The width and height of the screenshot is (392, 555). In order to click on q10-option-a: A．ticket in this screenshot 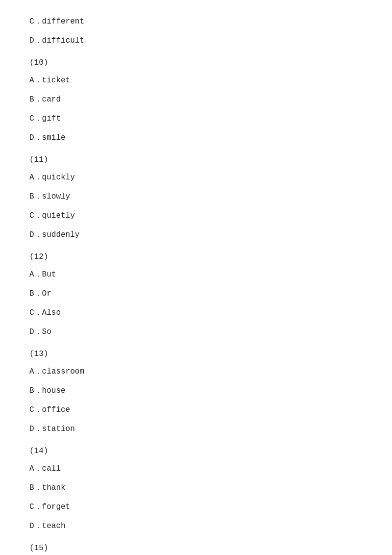, I will do `click(196, 80)`.